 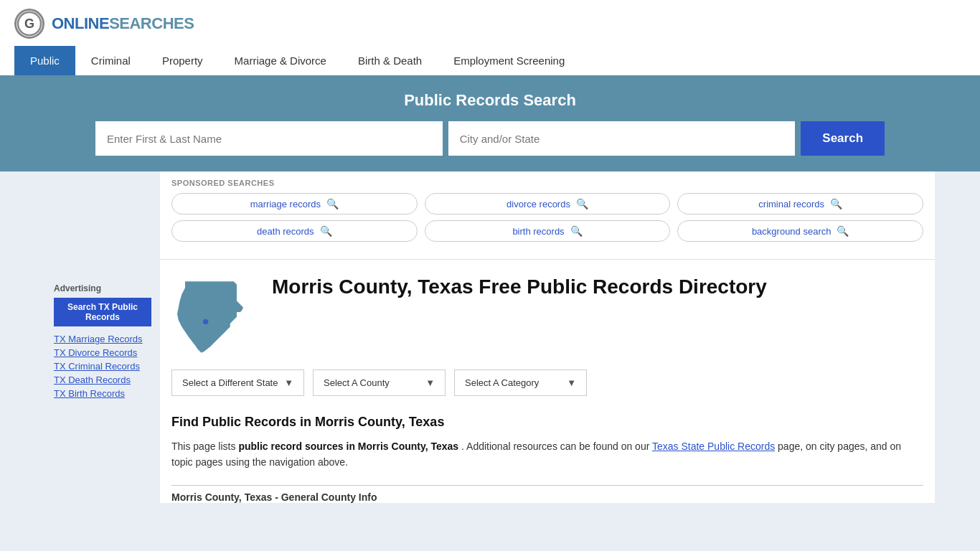 What do you see at coordinates (521, 383) in the screenshot?
I see `category-dropdown: Select A Category ▼` at bounding box center [521, 383].